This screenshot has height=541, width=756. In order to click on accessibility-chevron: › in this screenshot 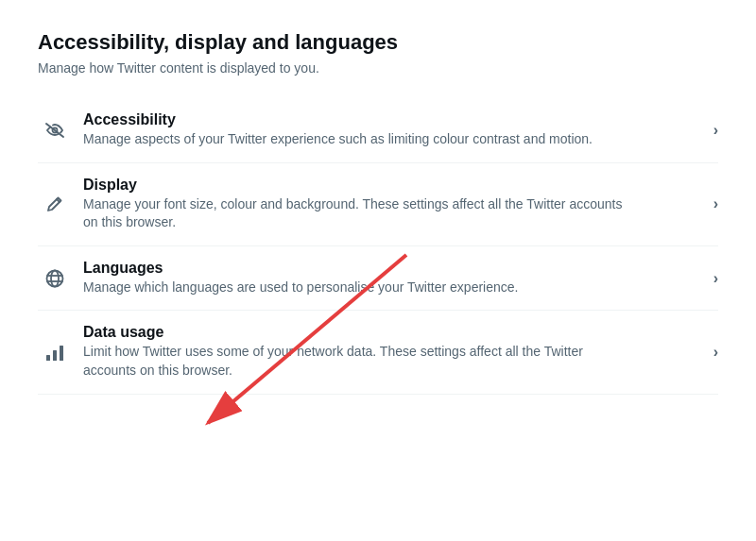, I will do `click(716, 130)`.